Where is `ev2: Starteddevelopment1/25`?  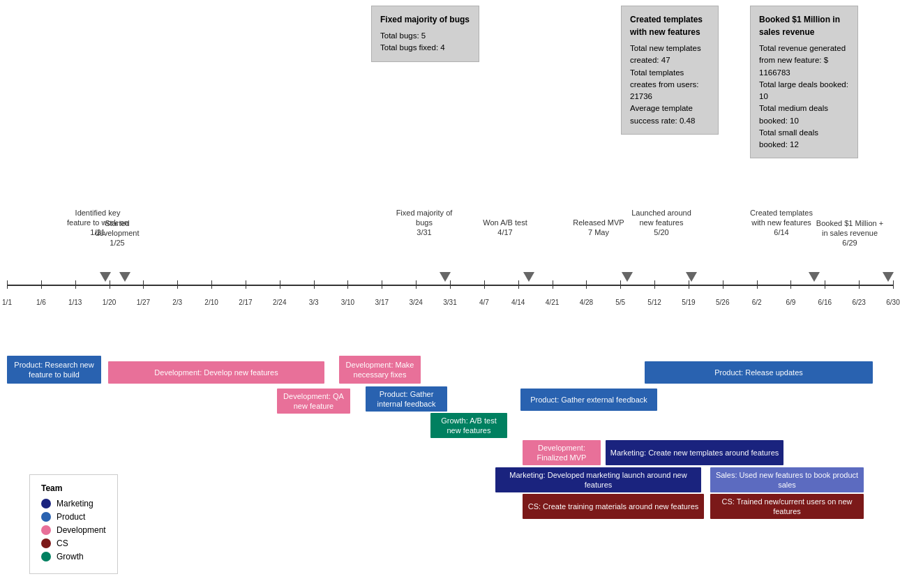
ev2: Starteddevelopment1/25 is located at coordinates (117, 233).